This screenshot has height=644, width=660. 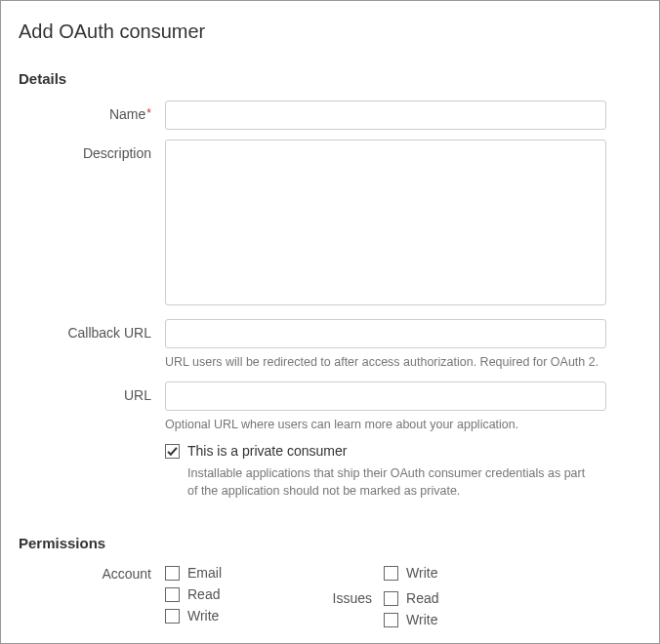 I want to click on perm-account-email-label: Email, so click(x=205, y=573).